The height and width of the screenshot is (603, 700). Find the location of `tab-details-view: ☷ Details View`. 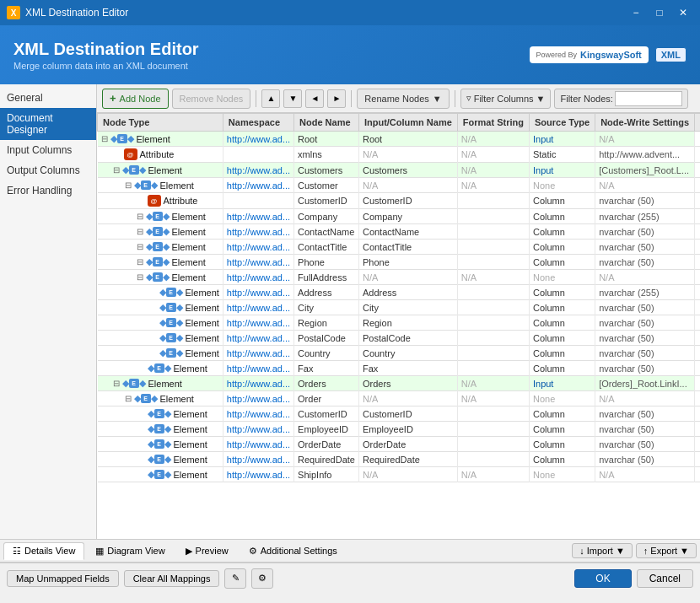

tab-details-view: ☷ Details View is located at coordinates (44, 552).